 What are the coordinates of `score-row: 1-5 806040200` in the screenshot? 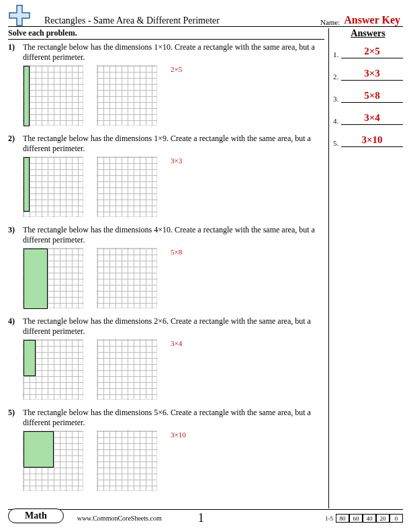 It's located at (364, 519).